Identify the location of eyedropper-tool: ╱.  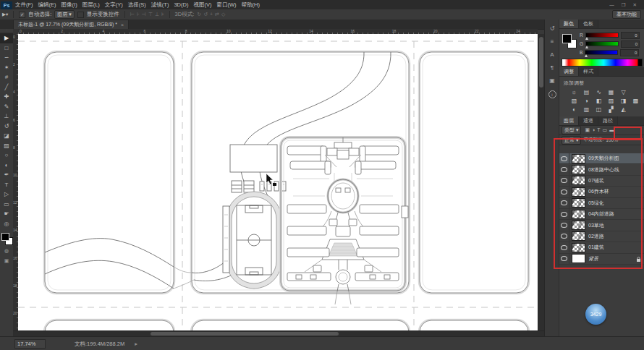
(7, 88).